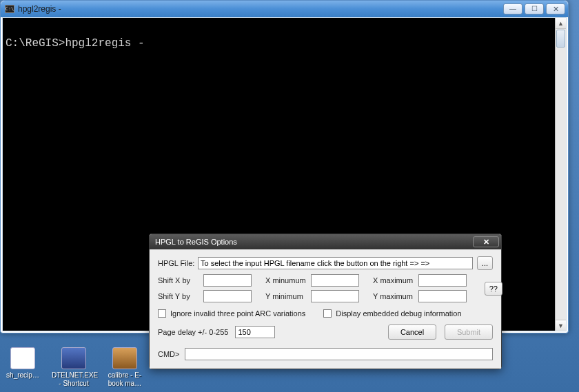 The height and width of the screenshot is (392, 579). I want to click on window-control-group: — ☐ ✕, so click(534, 9).